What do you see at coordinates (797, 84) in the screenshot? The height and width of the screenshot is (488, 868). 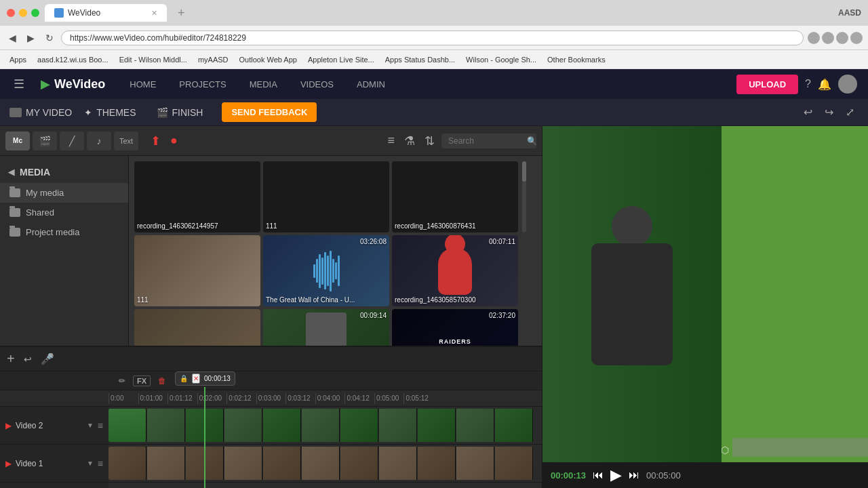 I see `app-header-right: UPLOAD ? 🔔` at bounding box center [797, 84].